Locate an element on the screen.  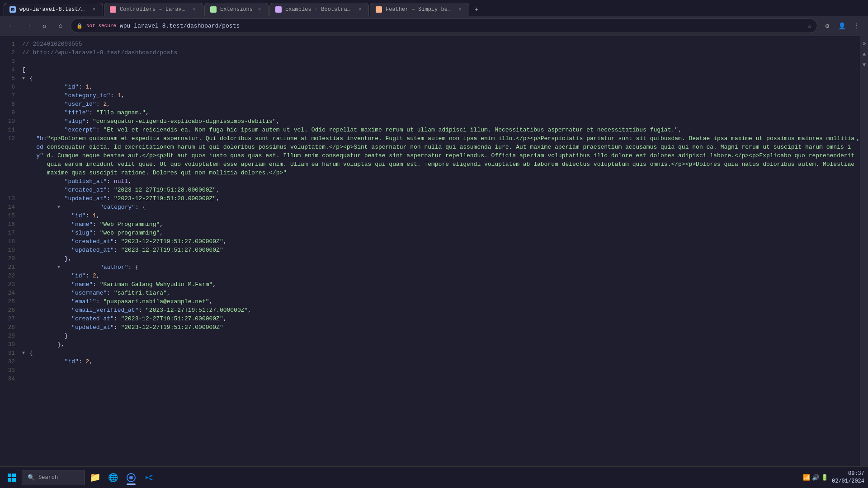
code-line-9: "title": "Illo magnam.", is located at coordinates (440, 113).